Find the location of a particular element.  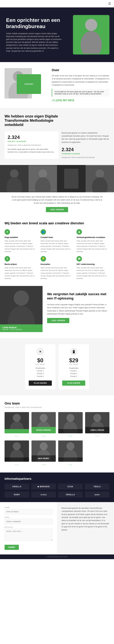

team-youtube-icon-5: y is located at coordinates (18, 464).